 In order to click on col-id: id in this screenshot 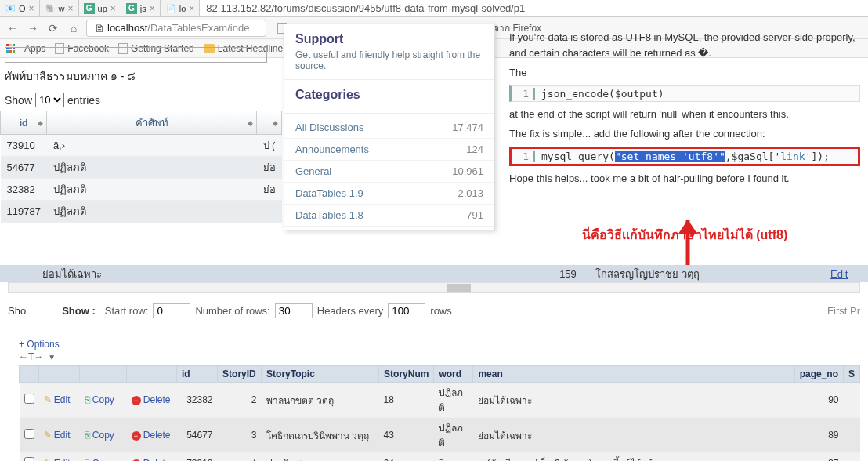, I will do `click(197, 375)`.